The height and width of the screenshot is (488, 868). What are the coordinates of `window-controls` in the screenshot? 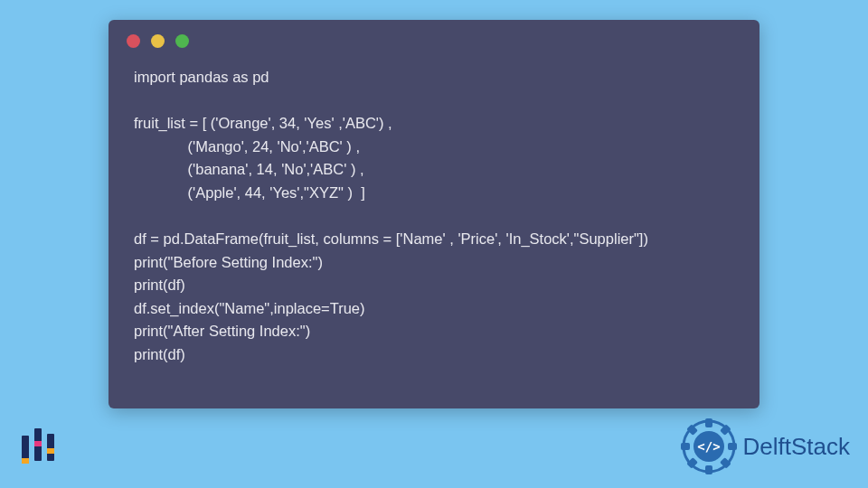 It's located at (434, 38).